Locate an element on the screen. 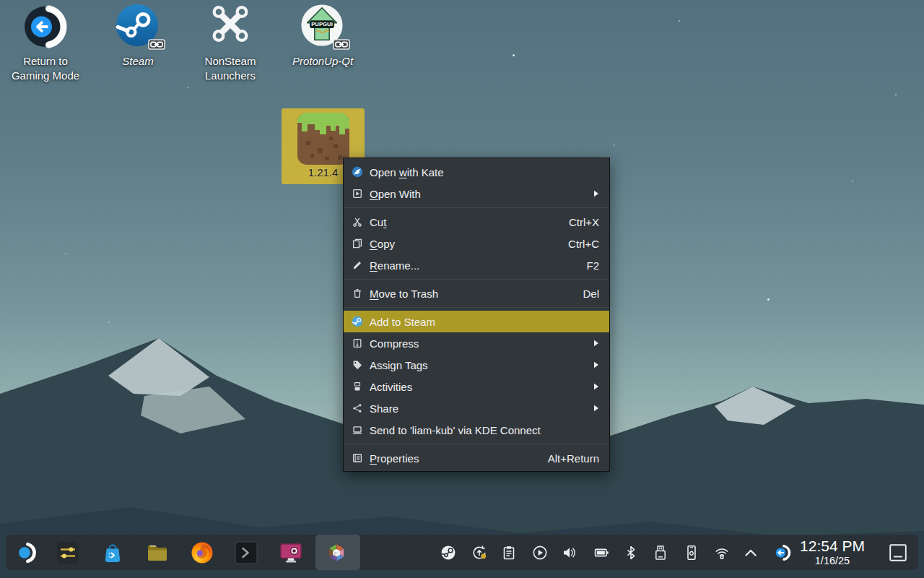 The height and width of the screenshot is (578, 924). desktop-icon-return-to-gaming-mode: Return to Gaming Mode is located at coordinates (45, 43).